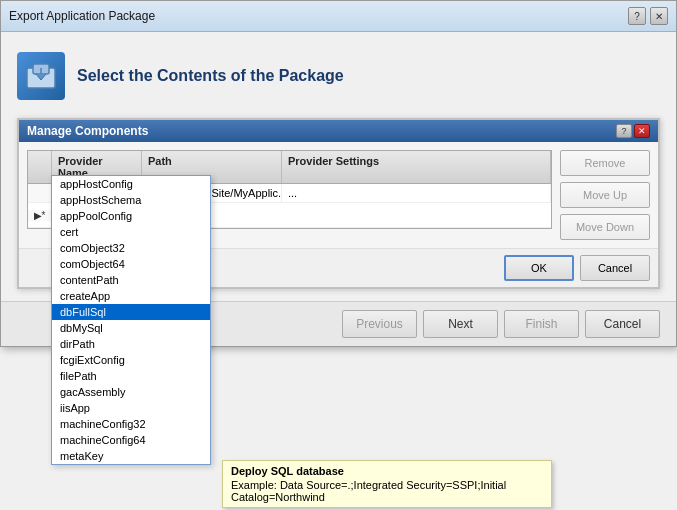 The height and width of the screenshot is (510, 677). Describe the element at coordinates (131, 280) in the screenshot. I see `dropdown-item-contentPath: contentPath` at that location.